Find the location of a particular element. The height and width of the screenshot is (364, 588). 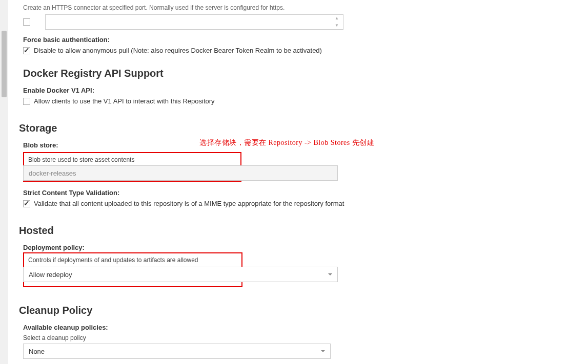

strict-validation-text: Validate that all content uploaded to th… is located at coordinates (189, 204).